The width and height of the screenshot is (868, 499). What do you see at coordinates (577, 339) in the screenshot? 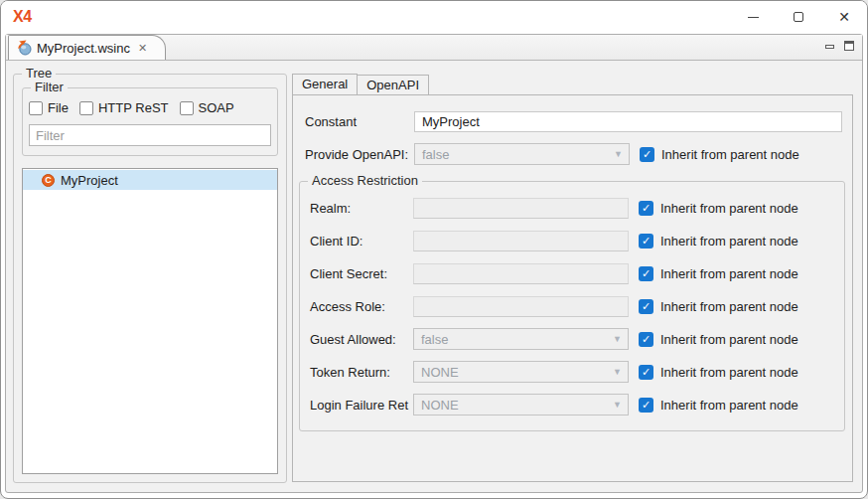
I see `guest-allowed-row: Guest Allowed: false ▼ ✓ Inherit from pa…` at bounding box center [577, 339].